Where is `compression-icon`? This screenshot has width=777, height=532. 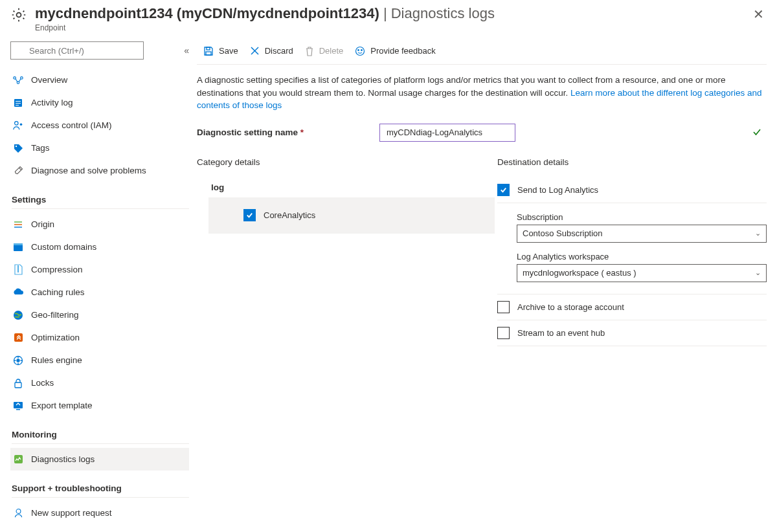 compression-icon is located at coordinates (18, 270).